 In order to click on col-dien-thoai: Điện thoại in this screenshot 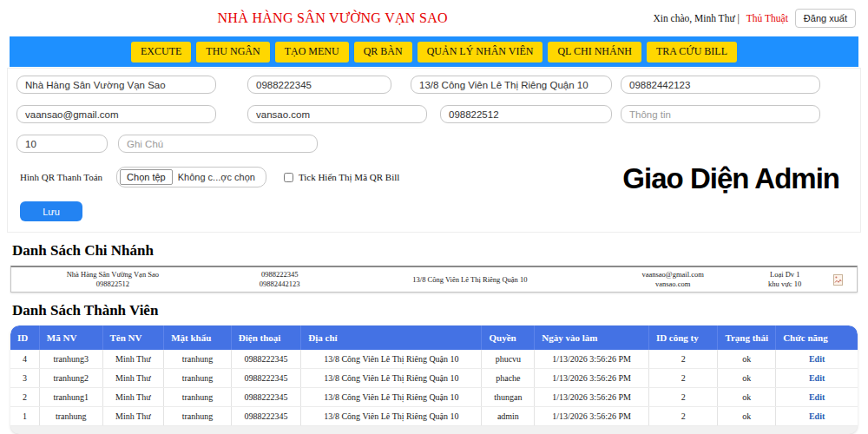, I will do `click(266, 338)`.